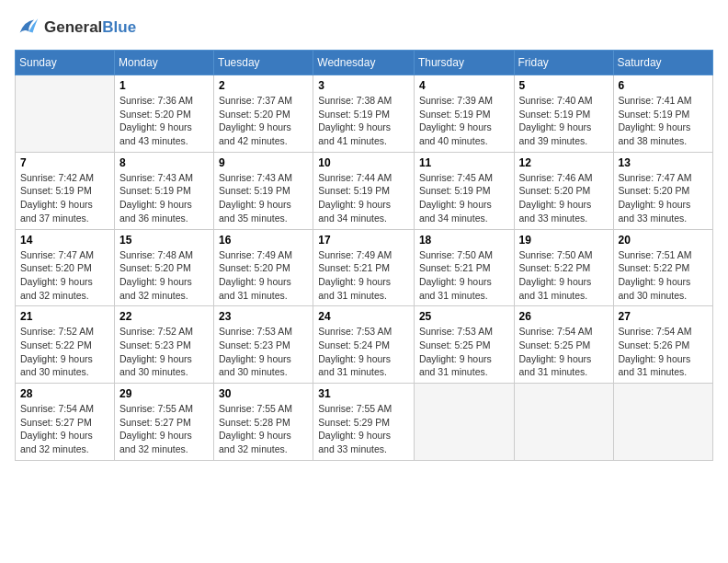  I want to click on page-header: GeneralBlue, so click(364, 28).